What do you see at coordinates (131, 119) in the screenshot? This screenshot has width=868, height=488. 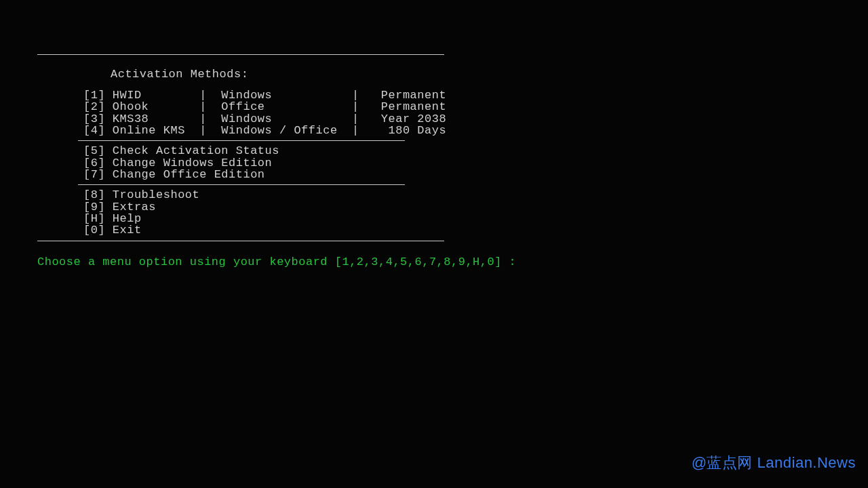 I see `menu-label: KMS38` at bounding box center [131, 119].